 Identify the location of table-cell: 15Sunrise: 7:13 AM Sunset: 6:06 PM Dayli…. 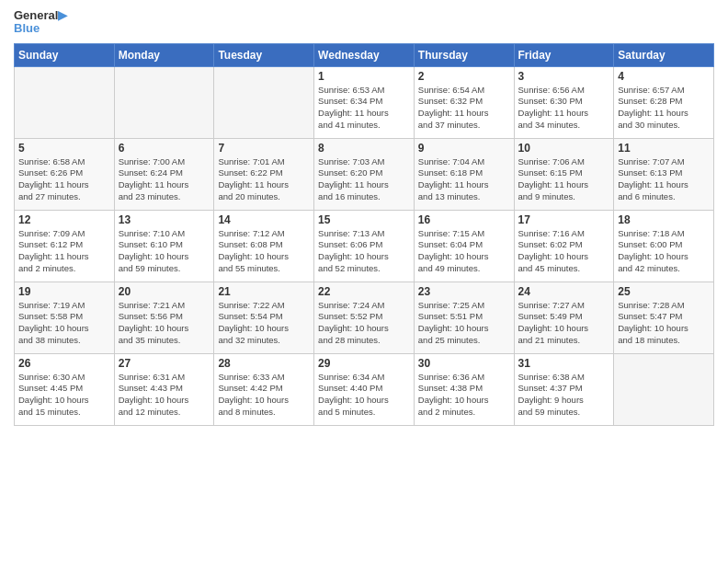
(364, 246).